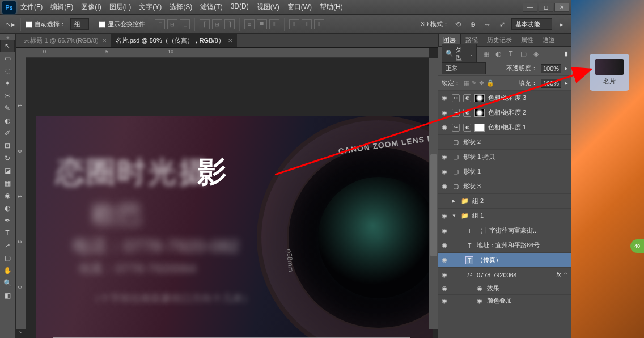 This screenshot has height=338, width=644. Describe the element at coordinates (505, 301) in the screenshot. I see `layer-row: ◉◉颜色叠加` at that location.